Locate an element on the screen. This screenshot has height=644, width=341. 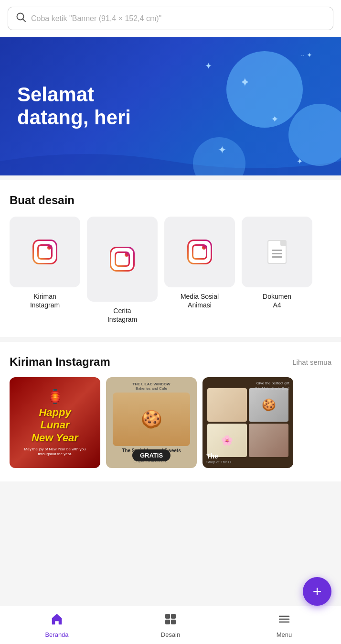
star-2: ✦ is located at coordinates (245, 82).